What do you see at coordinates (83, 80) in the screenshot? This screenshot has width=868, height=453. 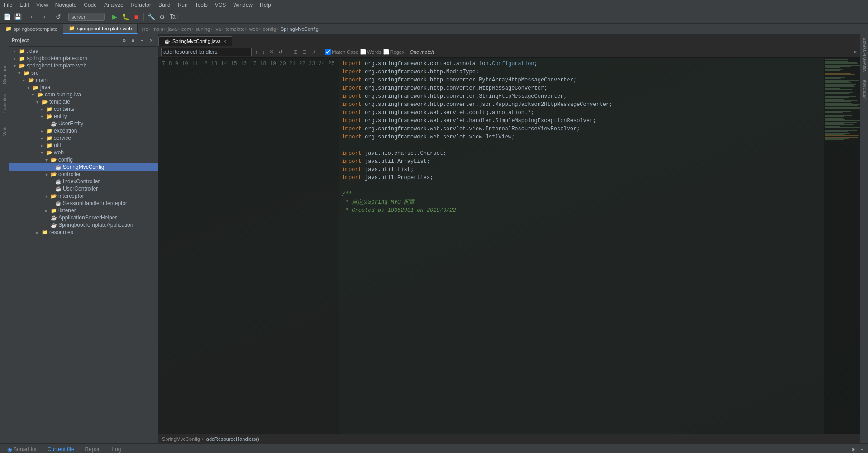 I see `tree-item-main: ▾📂main` at bounding box center [83, 80].